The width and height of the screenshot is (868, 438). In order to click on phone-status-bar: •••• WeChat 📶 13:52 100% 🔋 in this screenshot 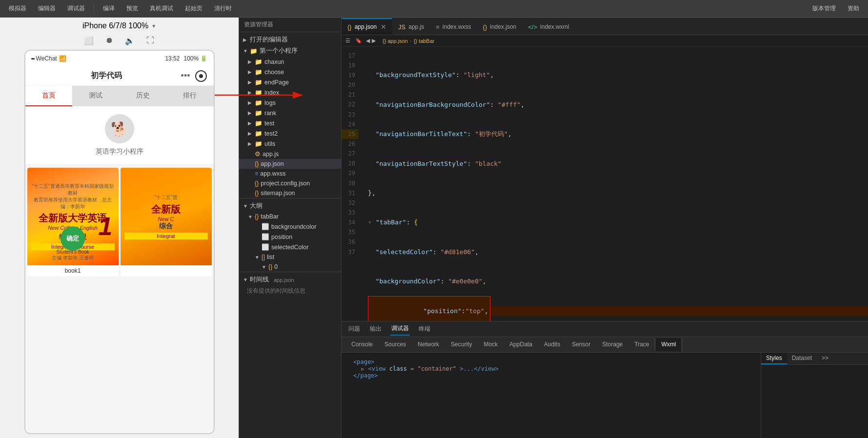, I will do `click(120, 59)`.